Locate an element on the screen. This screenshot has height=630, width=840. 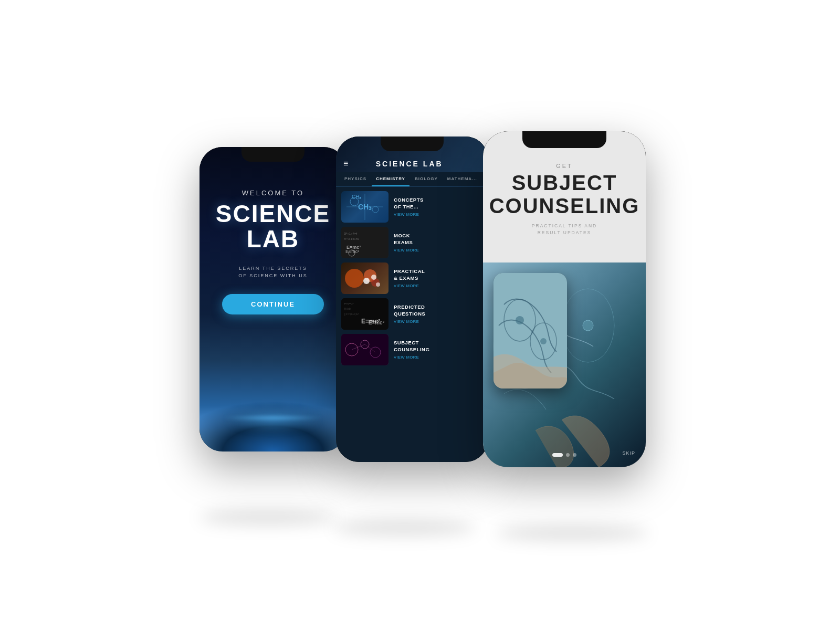
phone-shadow-right is located at coordinates (572, 533).